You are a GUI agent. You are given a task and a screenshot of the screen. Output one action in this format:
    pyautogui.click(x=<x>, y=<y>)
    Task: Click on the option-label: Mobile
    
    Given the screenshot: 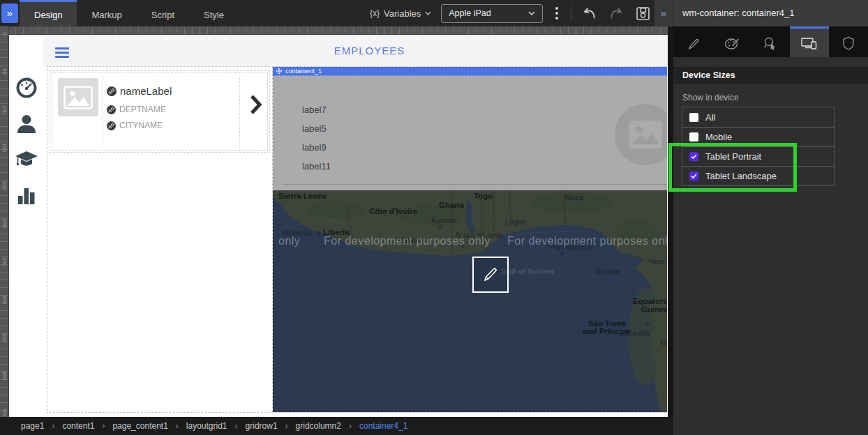 What is the action you would take?
    pyautogui.click(x=719, y=137)
    